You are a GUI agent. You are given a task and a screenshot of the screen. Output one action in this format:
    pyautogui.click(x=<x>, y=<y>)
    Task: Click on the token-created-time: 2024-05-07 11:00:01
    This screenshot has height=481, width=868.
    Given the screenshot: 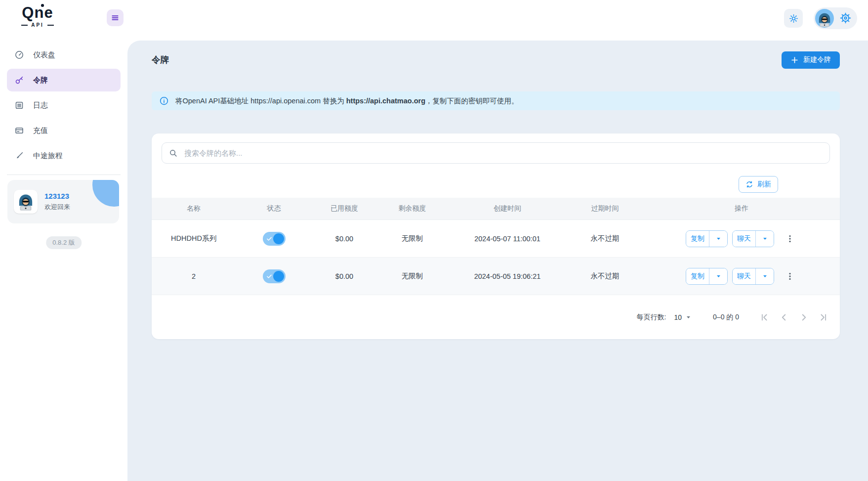 What is the action you would take?
    pyautogui.click(x=507, y=239)
    